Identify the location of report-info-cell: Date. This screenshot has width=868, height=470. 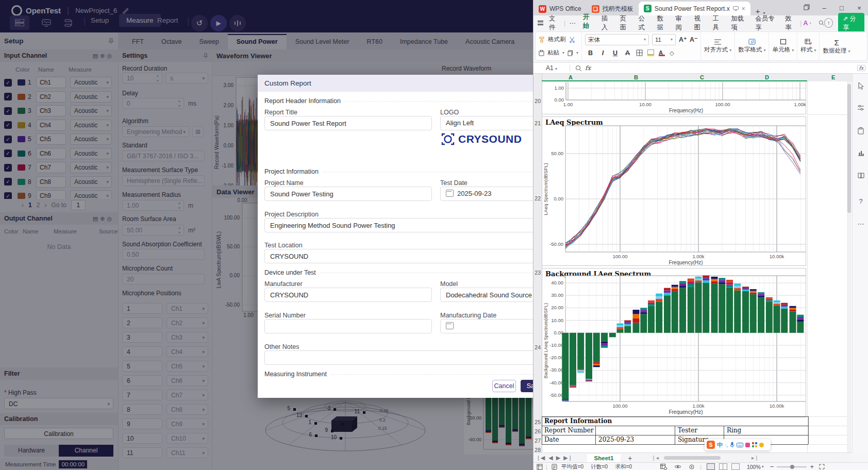
(552, 440).